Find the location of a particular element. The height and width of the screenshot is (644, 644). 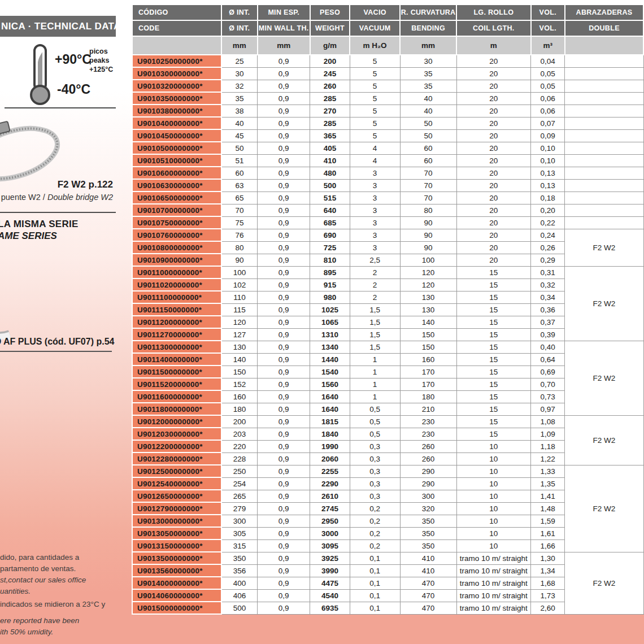

code-cell: U9010510000000* is located at coordinates (177, 160).